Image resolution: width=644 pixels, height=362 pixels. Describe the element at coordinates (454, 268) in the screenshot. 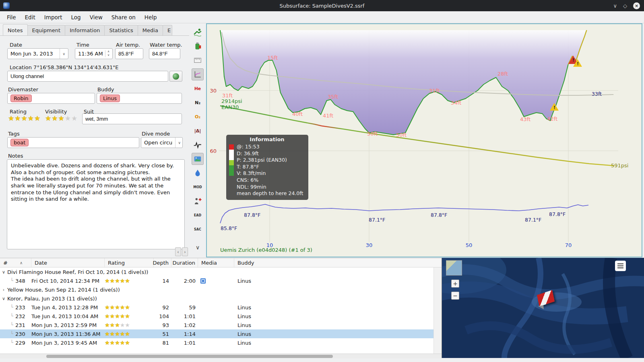

I see `map-overview-inset` at that location.